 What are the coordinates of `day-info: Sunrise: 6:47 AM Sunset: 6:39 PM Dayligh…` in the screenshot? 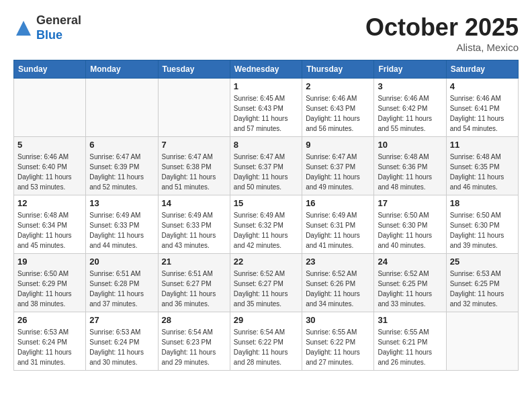 It's located at (122, 172).